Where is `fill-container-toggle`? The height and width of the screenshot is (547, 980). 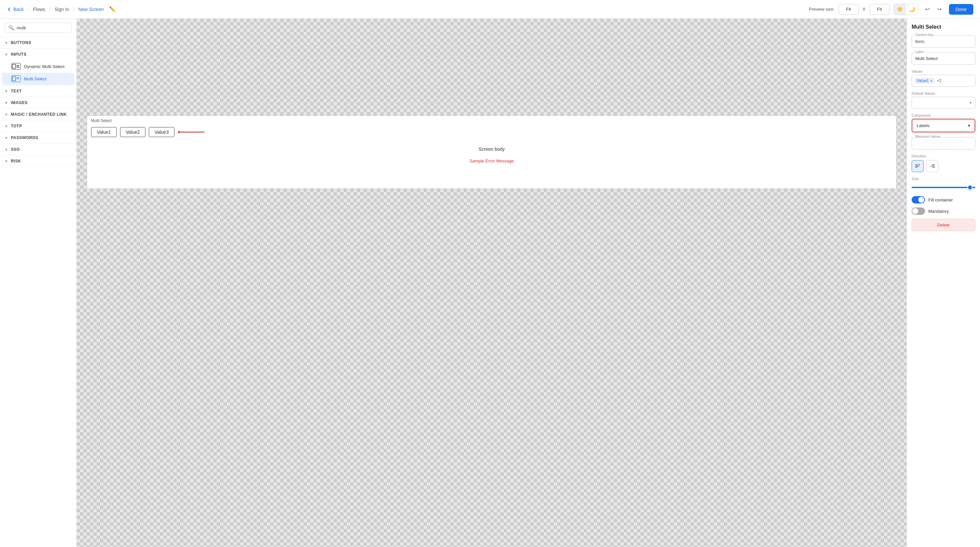 fill-container-toggle is located at coordinates (918, 200).